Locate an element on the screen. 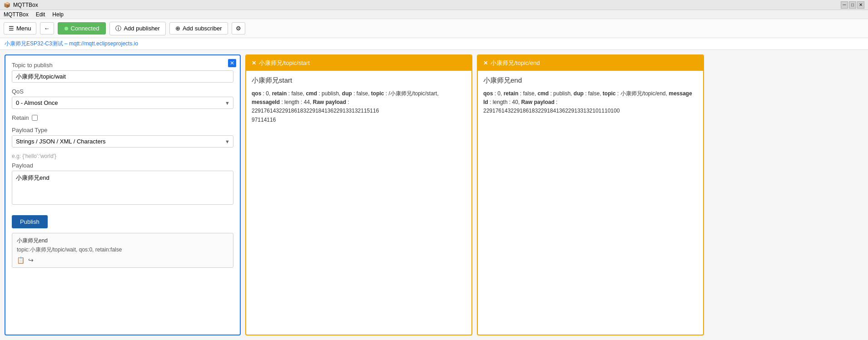 This screenshot has height=340, width=868. qos-select: 0 - Almost Once 1 - At Least Once 2 - Ex… is located at coordinates (123, 103).